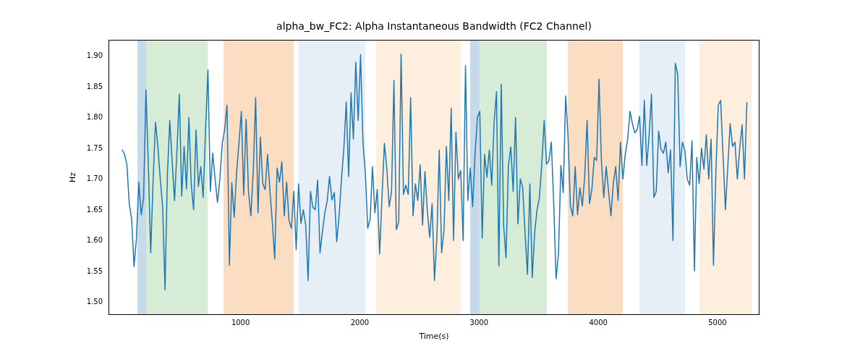  Describe the element at coordinates (240, 323) in the screenshot. I see `x-tick-label: 1000` at that location.